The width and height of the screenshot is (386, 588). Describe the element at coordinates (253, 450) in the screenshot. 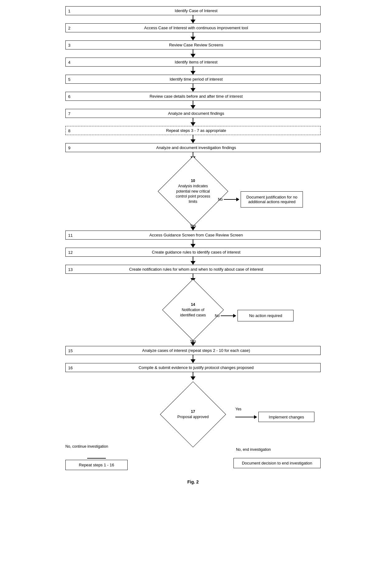

I see `no-end-label-17: No, end investigation` at that location.